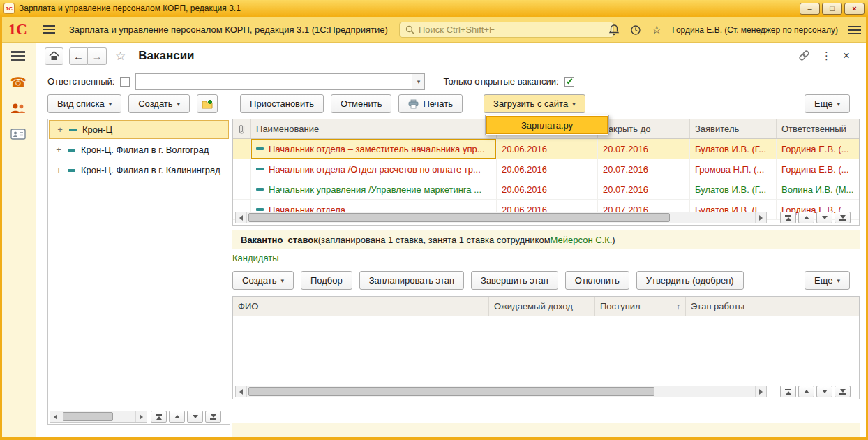 The image size is (868, 440). What do you see at coordinates (98, 416) in the screenshot?
I see `tree-h-scrollbar` at bounding box center [98, 416].